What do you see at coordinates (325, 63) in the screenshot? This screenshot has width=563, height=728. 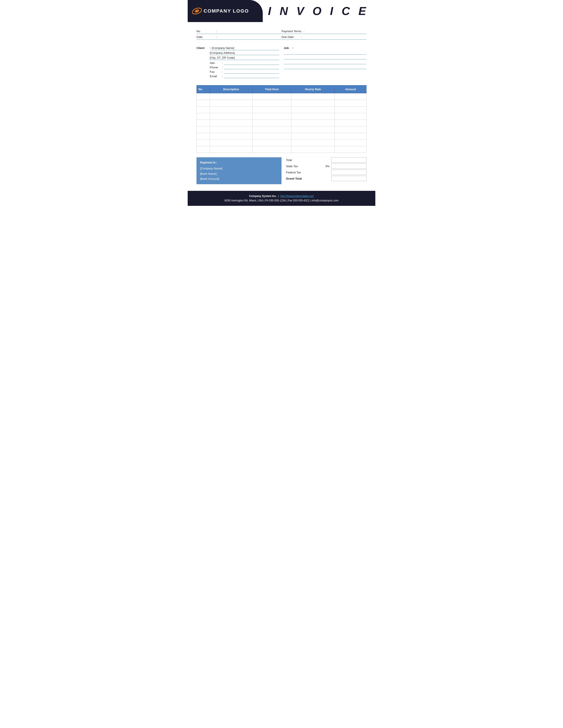 I see `job-block: Job :` at bounding box center [325, 63].